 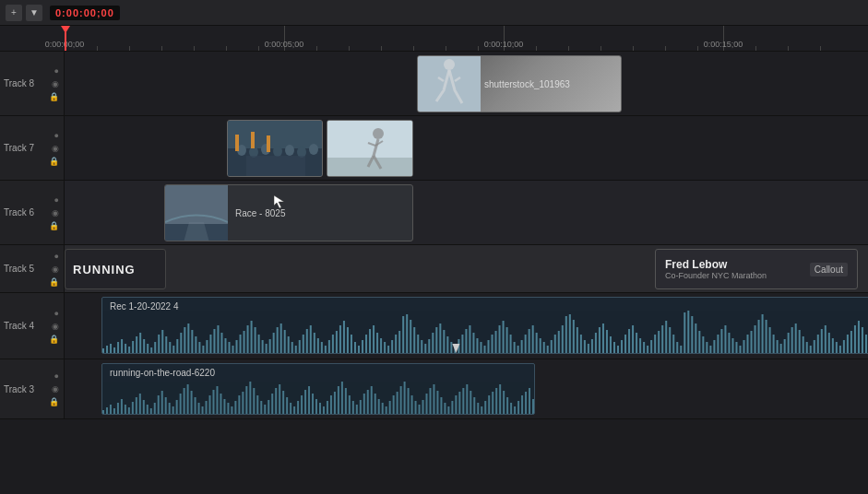 What do you see at coordinates (57, 71) in the screenshot?
I see `track8-eye-btn: ●` at bounding box center [57, 71].